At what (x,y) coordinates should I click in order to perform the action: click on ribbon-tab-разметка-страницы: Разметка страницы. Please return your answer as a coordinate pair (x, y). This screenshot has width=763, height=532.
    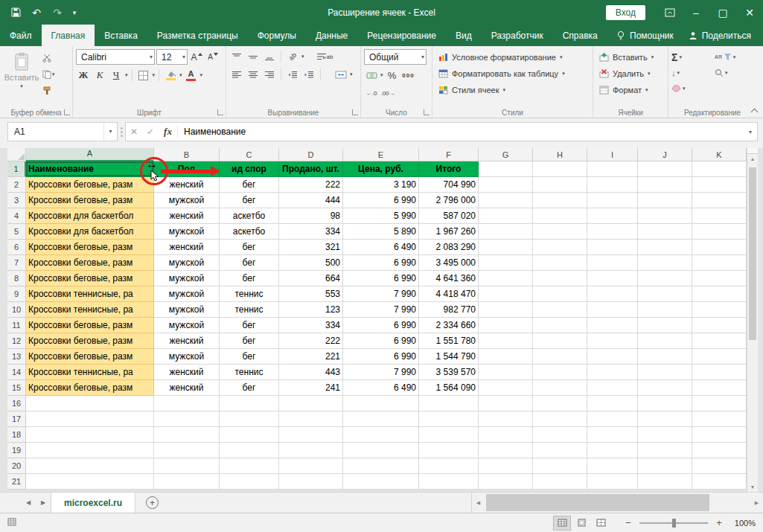
    Looking at the image, I should click on (198, 36).